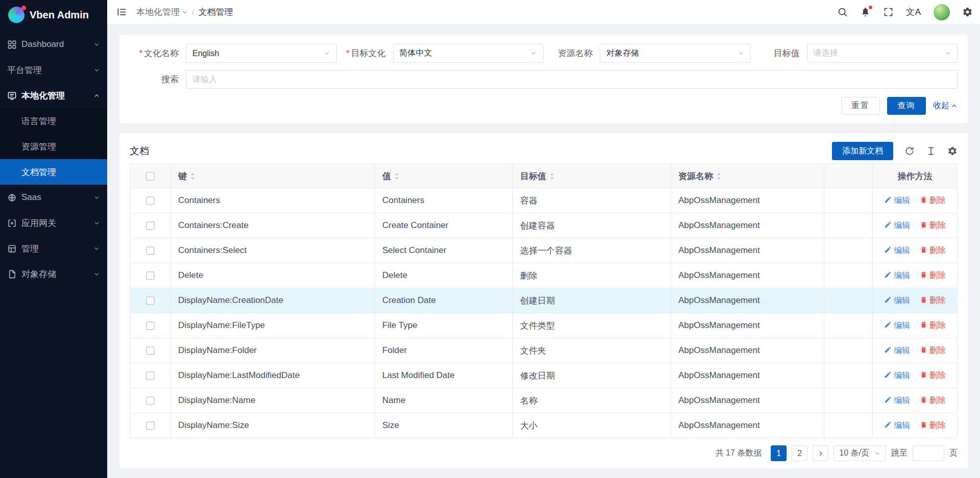 This screenshot has height=478, width=980. Describe the element at coordinates (779, 453) in the screenshot. I see `page-button-1: 1` at that location.